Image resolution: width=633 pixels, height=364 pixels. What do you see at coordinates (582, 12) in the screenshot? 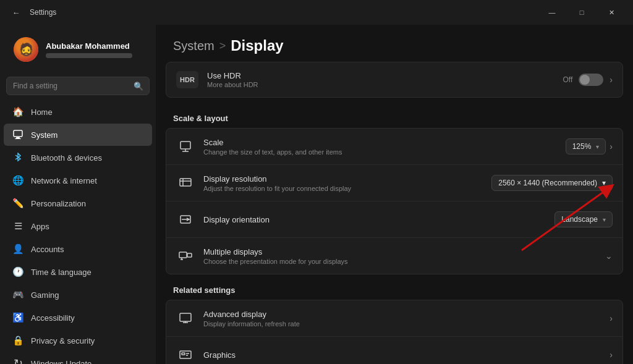
I see `maximize-button: □` at bounding box center [582, 12].